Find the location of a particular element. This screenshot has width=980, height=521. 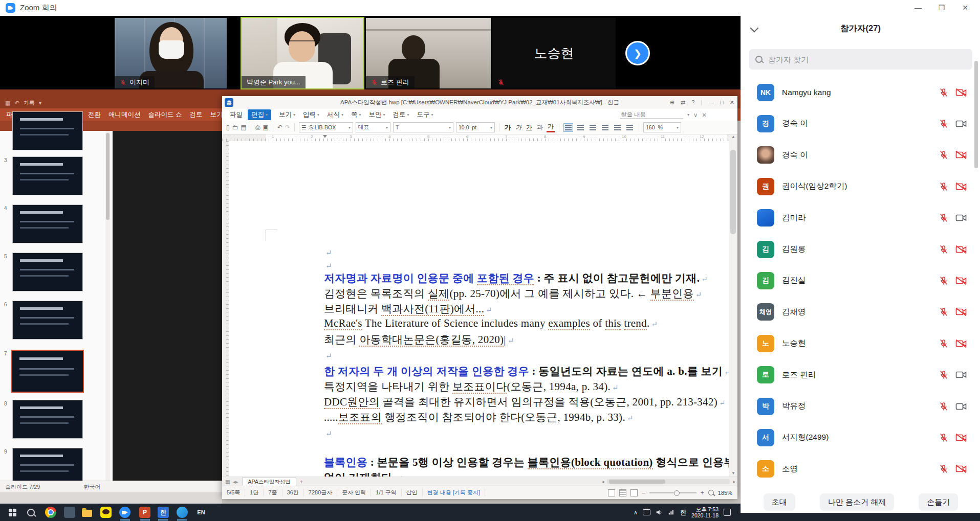

zoom-slider-knob is located at coordinates (677, 493).